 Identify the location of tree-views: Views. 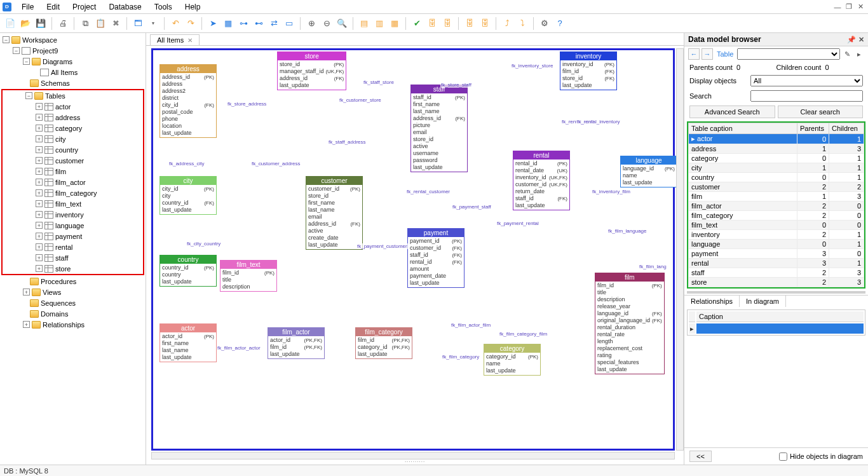
(52, 292).